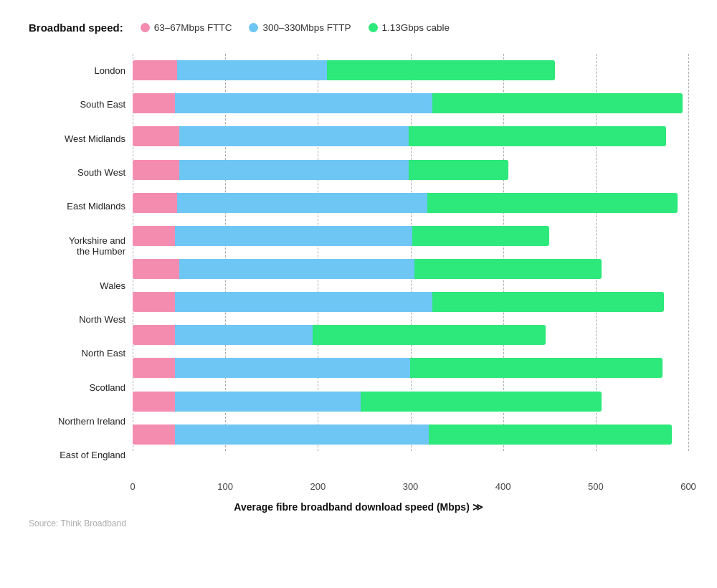 This screenshot has height=588, width=717. I want to click on legend-label-fttc: 63–67Mbps FTTC, so click(194, 27).